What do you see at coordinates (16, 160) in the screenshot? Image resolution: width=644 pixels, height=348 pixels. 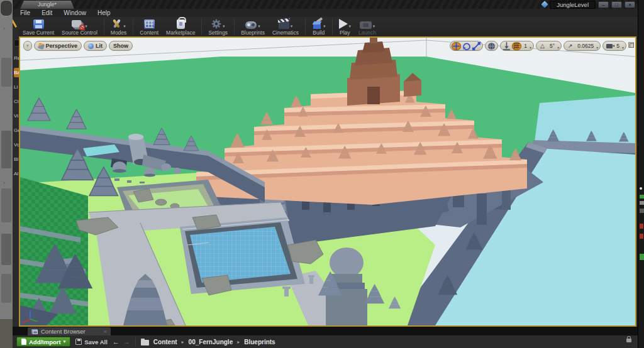 I see `modes-category-bl: Bl` at bounding box center [16, 160].